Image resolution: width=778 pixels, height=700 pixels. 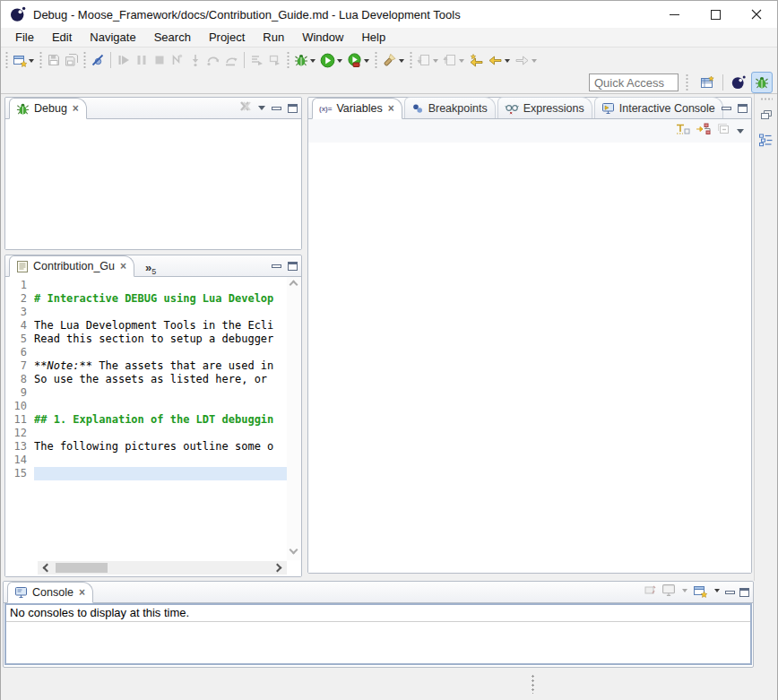 What do you see at coordinates (146, 407) in the screenshot?
I see `editor-line: 10` at bounding box center [146, 407].